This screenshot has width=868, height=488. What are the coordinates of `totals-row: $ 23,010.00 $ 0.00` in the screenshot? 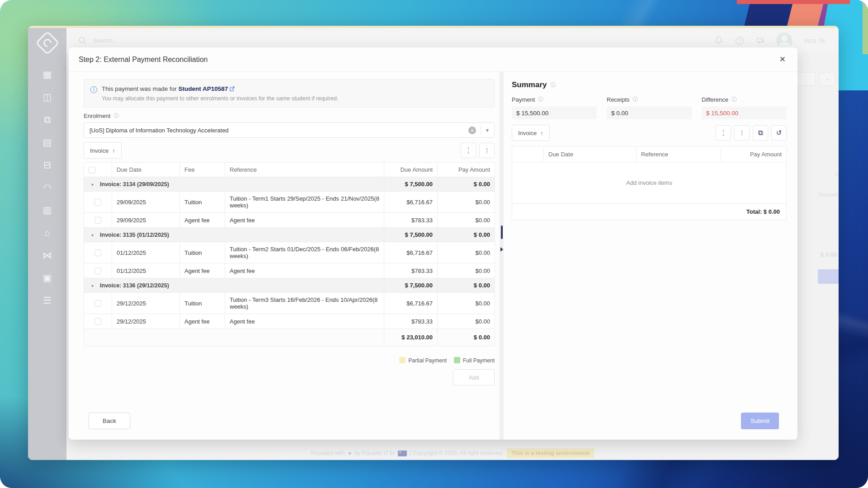 It's located at (289, 338).